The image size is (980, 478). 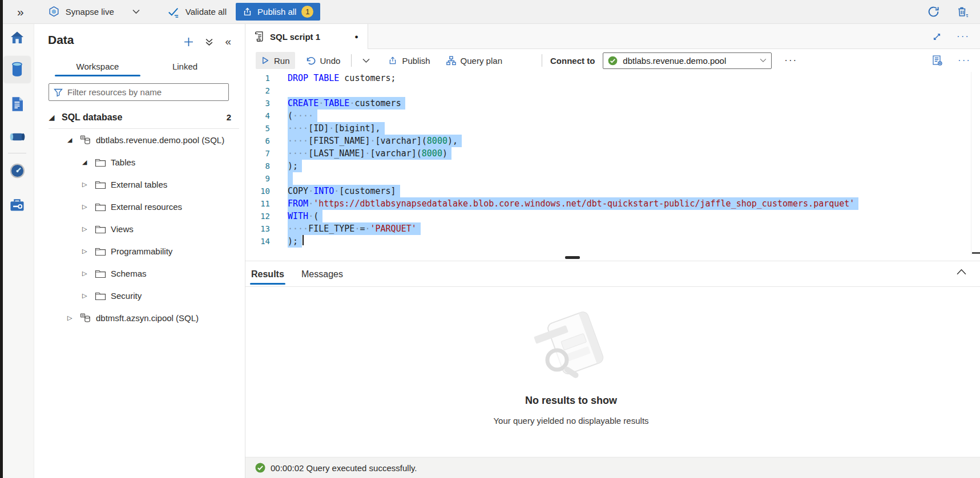 I want to click on resource-tree: ◢SQL database2◢dbtlabs.revenue.demo.pool…, so click(x=139, y=218).